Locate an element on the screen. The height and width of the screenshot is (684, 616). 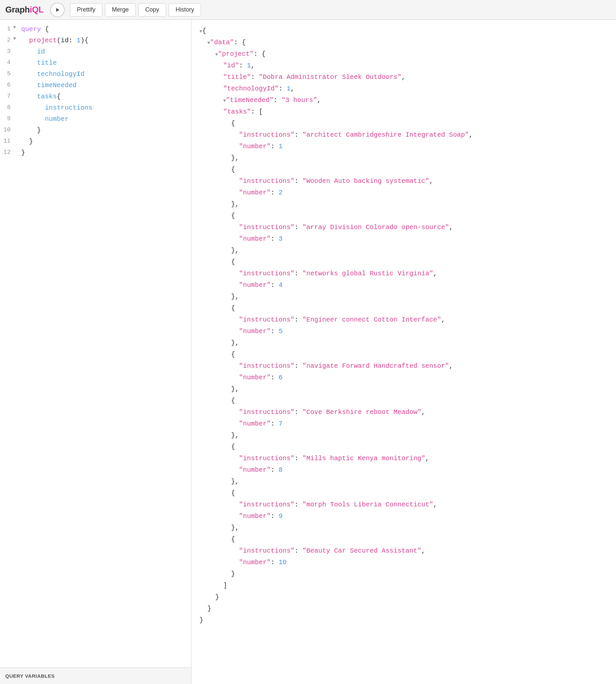
line-content-1: query { is located at coordinates (106, 29).